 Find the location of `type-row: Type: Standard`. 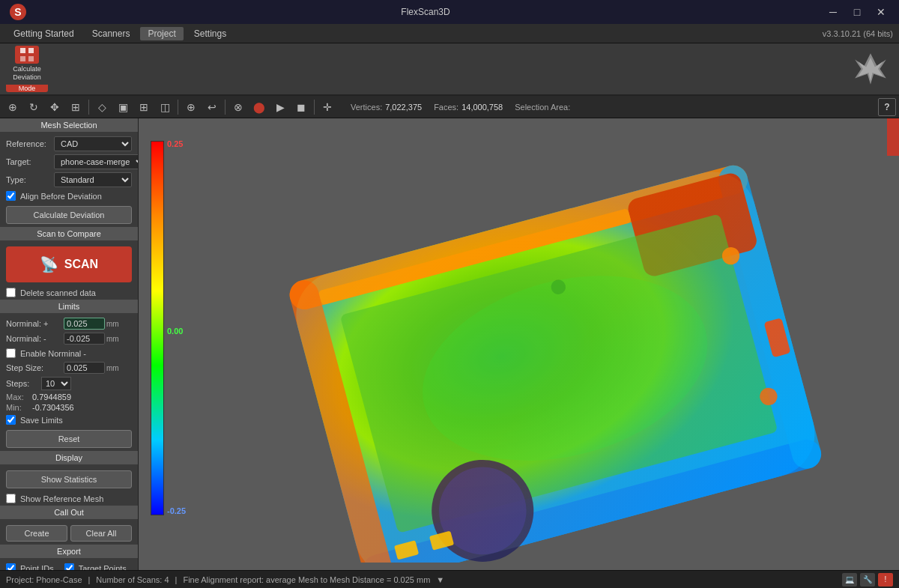

type-row: Type: Standard is located at coordinates (69, 180).